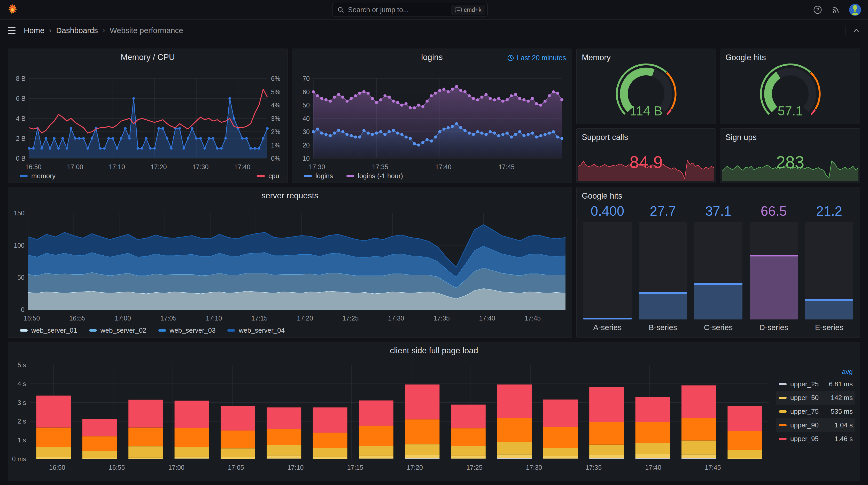 The image size is (868, 485). Describe the element at coordinates (857, 30) in the screenshot. I see `chevron-up-icon` at that location.